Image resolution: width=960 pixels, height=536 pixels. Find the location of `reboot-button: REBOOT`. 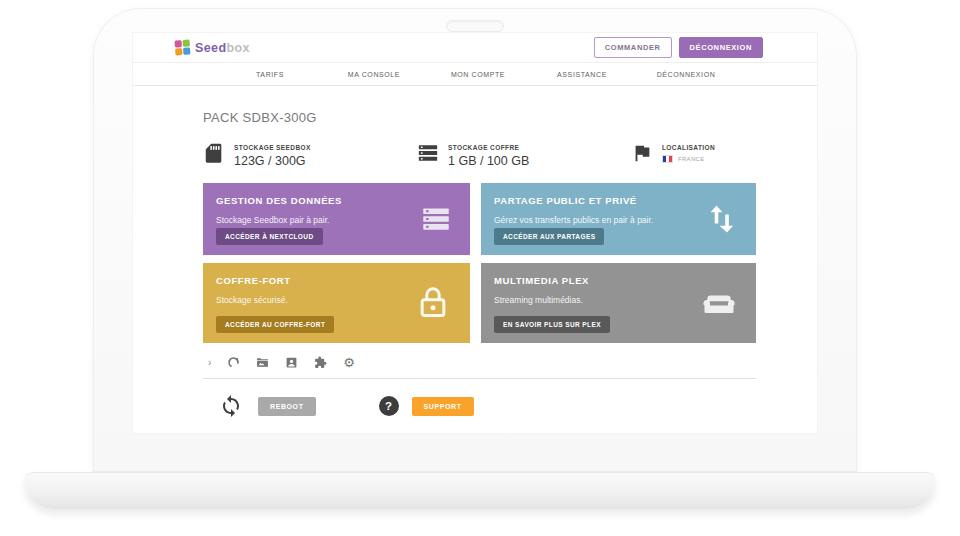

reboot-button: REBOOT is located at coordinates (287, 406).